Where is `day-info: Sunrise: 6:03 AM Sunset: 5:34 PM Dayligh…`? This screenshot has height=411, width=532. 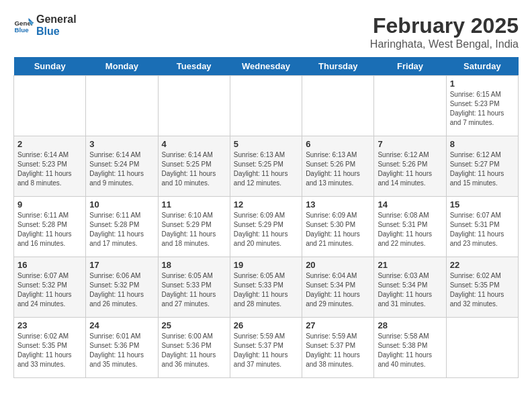 day-info: Sunrise: 6:03 AM Sunset: 5:34 PM Dayligh… is located at coordinates (410, 290).